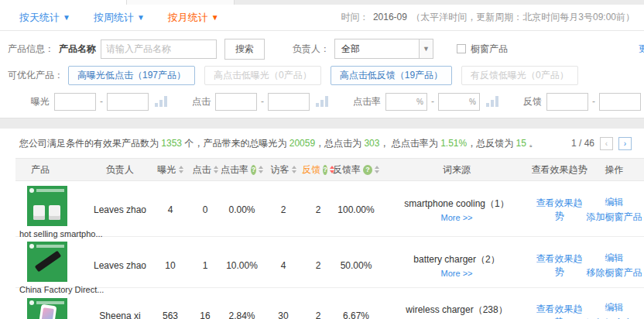  What do you see at coordinates (457, 311) in the screenshot?
I see `keyword-cell: wireless charger（238） More >>` at bounding box center [457, 311].